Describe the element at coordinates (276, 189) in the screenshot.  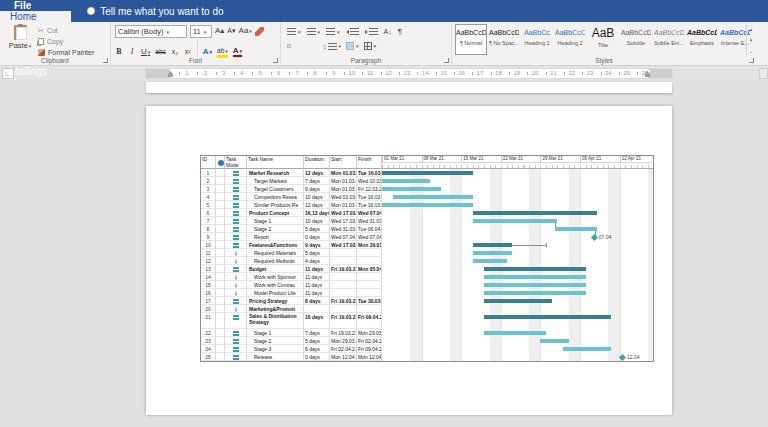
I see `task-name-cell: Target Customers` at that location.